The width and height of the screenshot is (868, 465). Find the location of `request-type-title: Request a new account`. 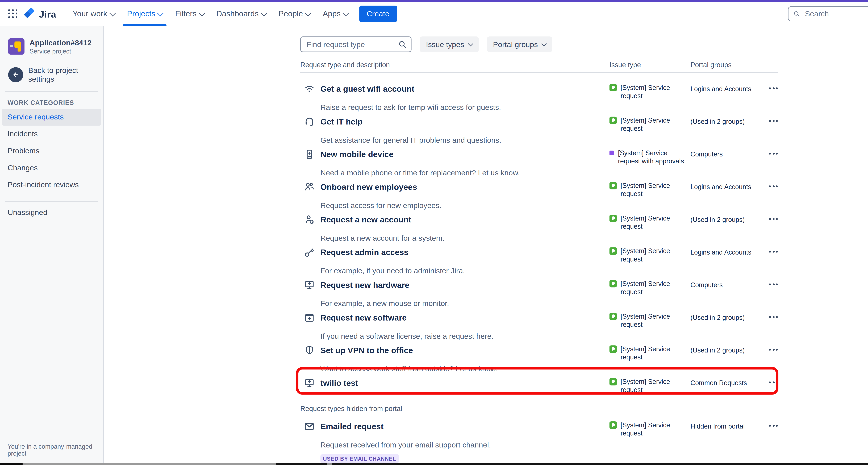

request-type-title: Request a new account is located at coordinates (465, 220).